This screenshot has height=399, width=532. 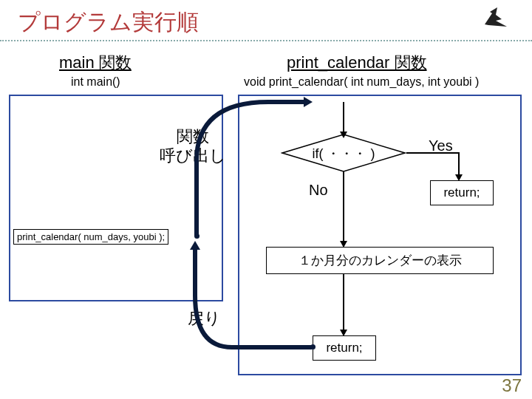 What do you see at coordinates (108, 22) in the screenshot?
I see `slide-title: プログラム実行順` at bounding box center [108, 22].